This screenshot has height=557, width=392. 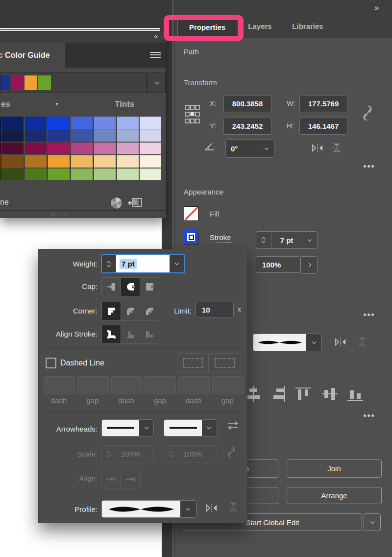 What do you see at coordinates (149, 509) in the screenshot?
I see `profile-select` at bounding box center [149, 509].